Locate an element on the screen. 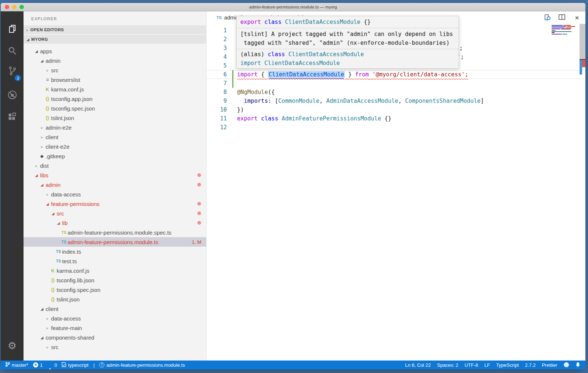  status-lint-doc: typescript is located at coordinates (75, 365).